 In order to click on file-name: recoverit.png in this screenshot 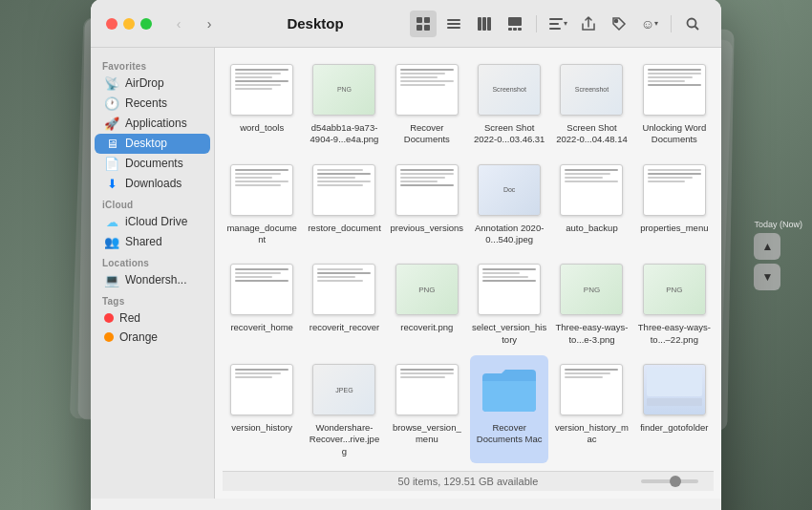, I will do `click(426, 328)`.